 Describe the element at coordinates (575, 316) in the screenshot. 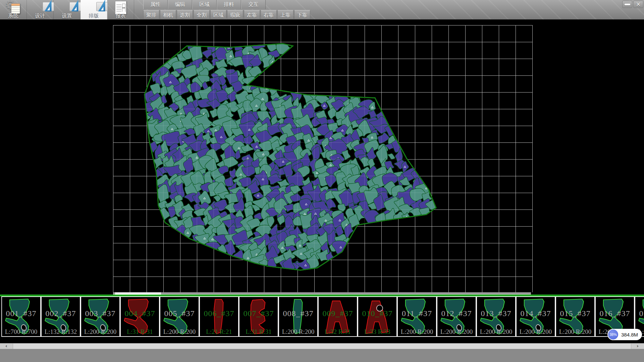

I see `thumbnail-piece: 015_#37L:200 R:200` at that location.